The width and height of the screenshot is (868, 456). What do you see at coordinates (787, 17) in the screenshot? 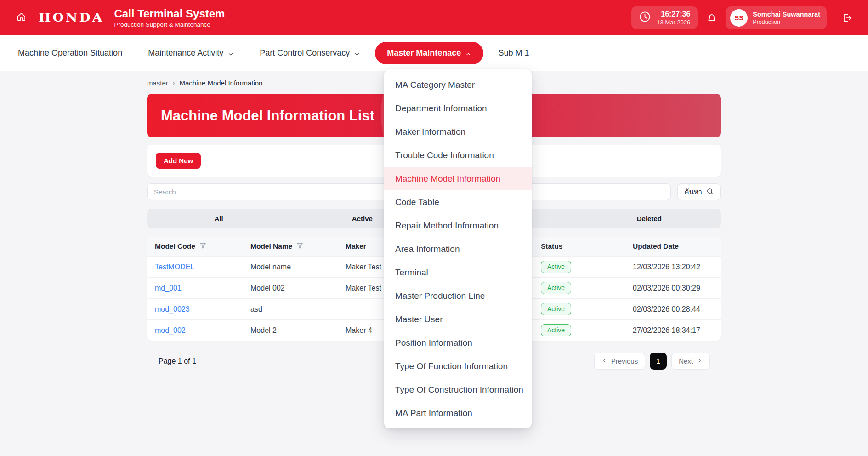
I see `user-info: Somchai Suwannarat Production` at bounding box center [787, 17].